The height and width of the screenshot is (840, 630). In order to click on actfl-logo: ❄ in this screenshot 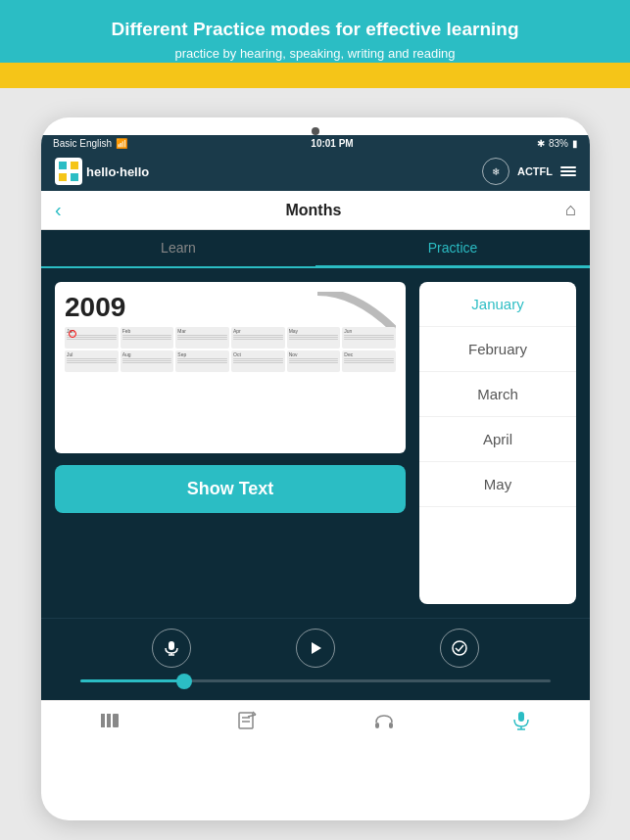, I will do `click(496, 171)`.